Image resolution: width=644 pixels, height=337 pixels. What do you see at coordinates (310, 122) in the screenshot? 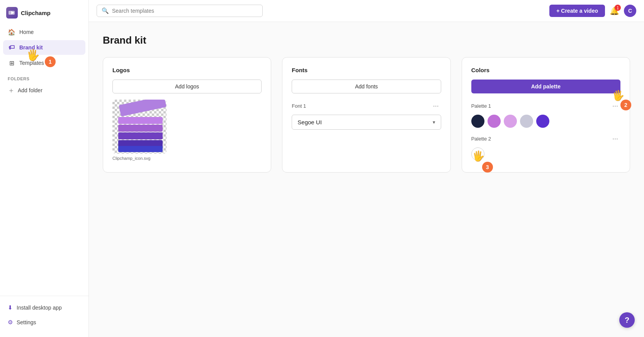
I see `font-1-value: Segoe UI` at bounding box center [310, 122].